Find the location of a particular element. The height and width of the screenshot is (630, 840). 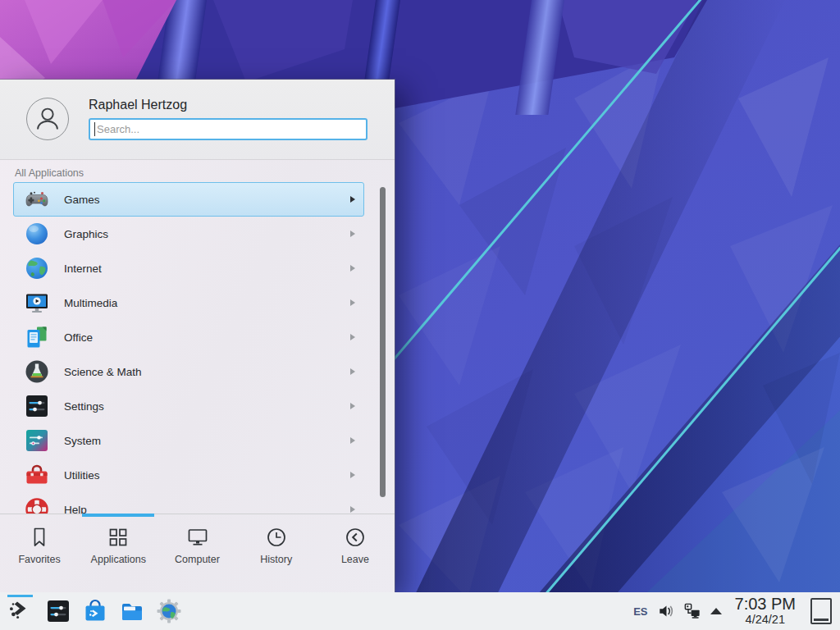

category-science-math: Science & Math is located at coordinates (189, 372).